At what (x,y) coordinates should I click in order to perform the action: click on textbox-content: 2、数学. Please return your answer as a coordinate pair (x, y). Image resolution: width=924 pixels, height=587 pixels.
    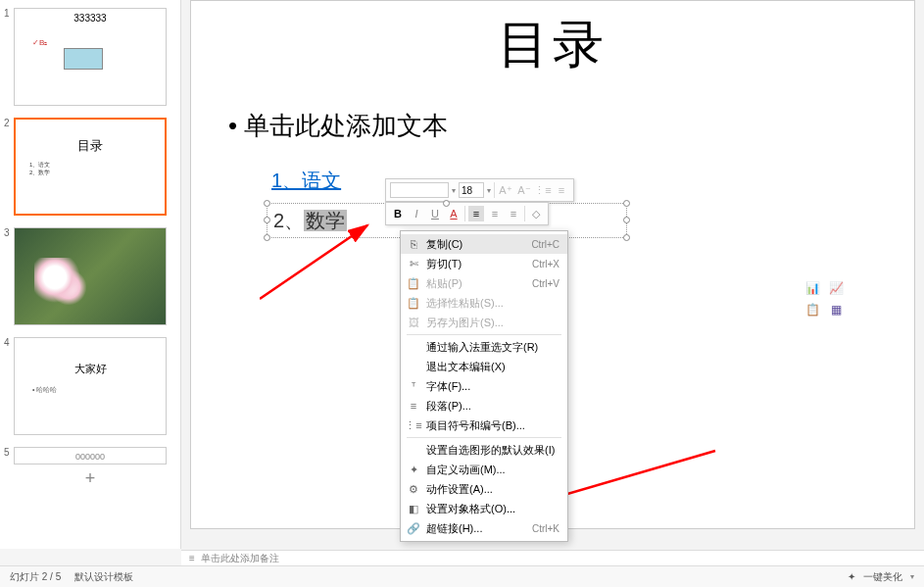
    Looking at the image, I should click on (310, 221).